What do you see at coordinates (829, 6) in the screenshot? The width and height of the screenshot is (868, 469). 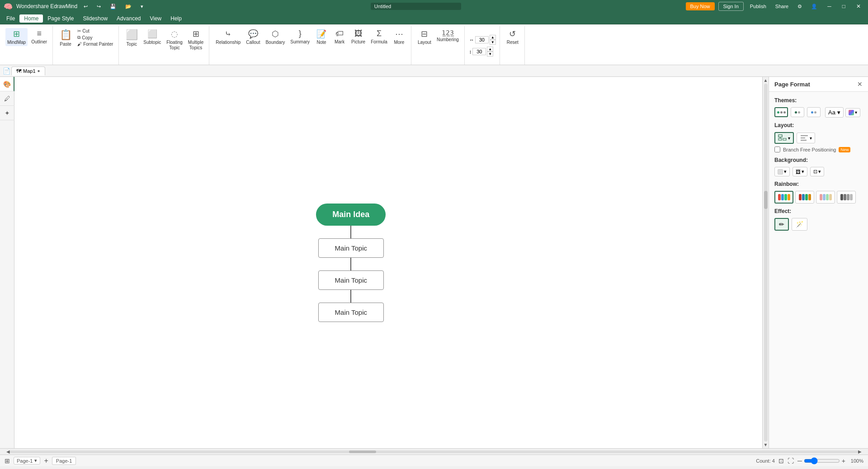 I see `minimize-button: ─` at bounding box center [829, 6].